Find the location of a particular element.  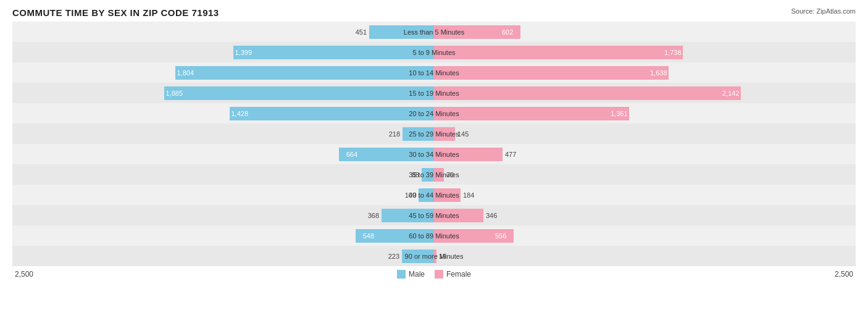

legend-female-label: Female is located at coordinates (459, 274).